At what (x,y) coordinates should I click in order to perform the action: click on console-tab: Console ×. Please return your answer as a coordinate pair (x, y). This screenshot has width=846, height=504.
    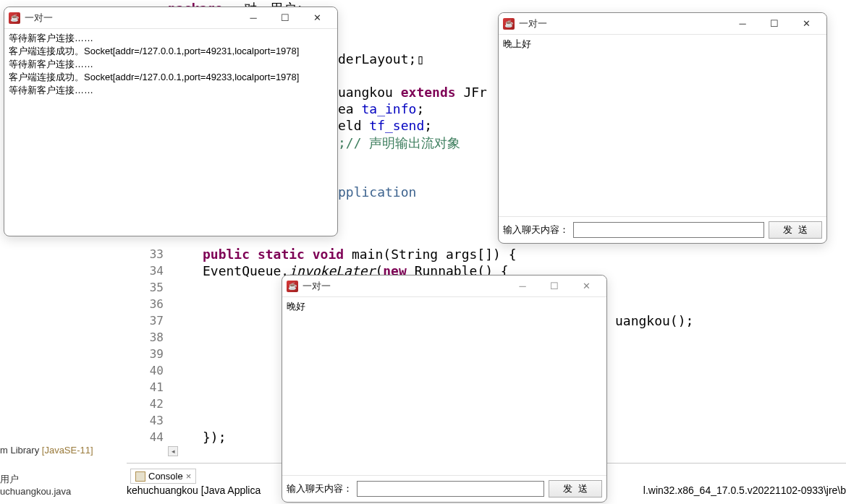
    Looking at the image, I should click on (164, 476).